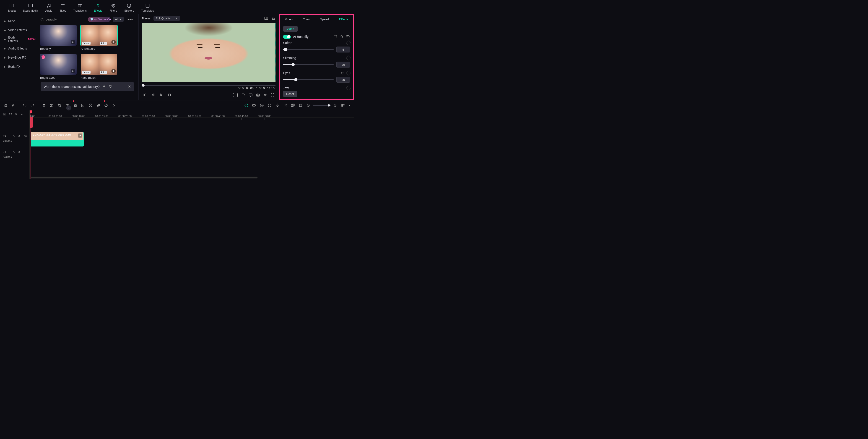 Image resolution: width=868 pixels, height=439 pixels. What do you see at coordinates (58, 67) in the screenshot?
I see `effect-card: ⬇Bright Eyes` at bounding box center [58, 67].